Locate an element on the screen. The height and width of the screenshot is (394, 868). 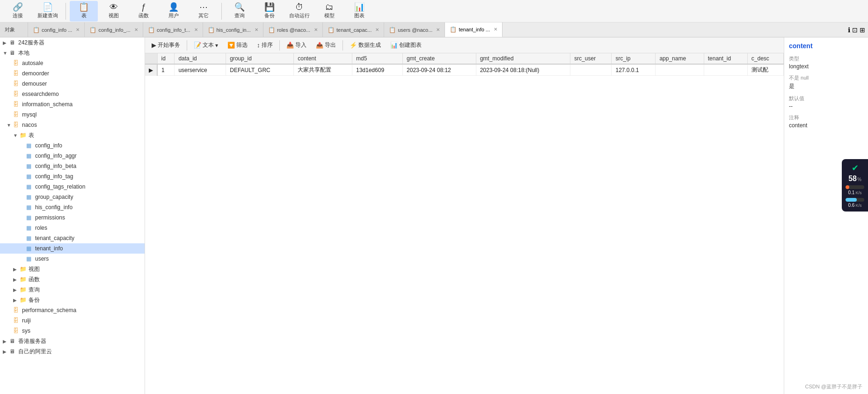
import-button: 📥 导入 is located at coordinates (297, 45).